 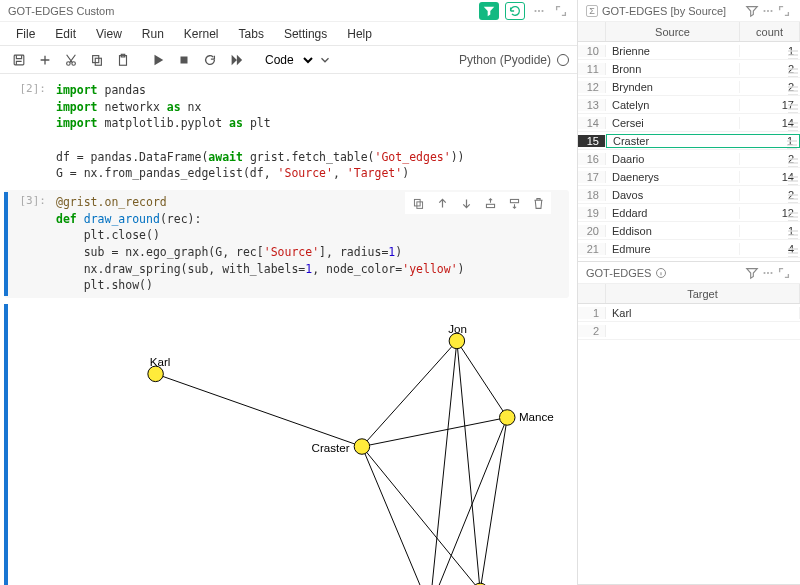 What do you see at coordinates (505, 60) in the screenshot?
I see `kernel-name: Python (Pyodide)` at bounding box center [505, 60].